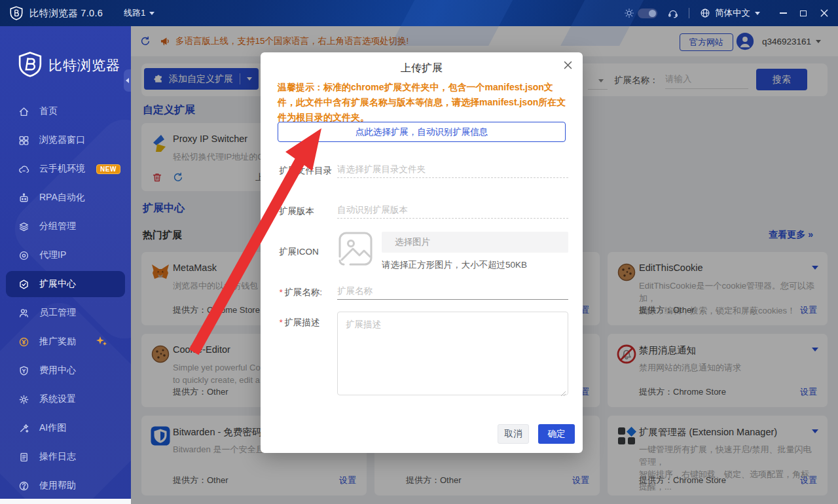 This screenshot has height=504, width=838. Describe the element at coordinates (65, 140) in the screenshot. I see `sidebar-item-browser-window: 浏览器窗口` at that location.